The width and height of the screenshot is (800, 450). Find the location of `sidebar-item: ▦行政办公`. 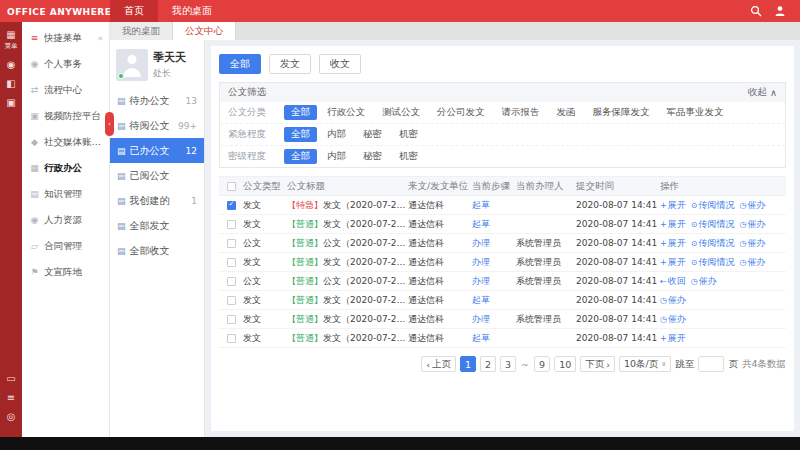

sidebar-item: ▦行政办公 is located at coordinates (66, 168).